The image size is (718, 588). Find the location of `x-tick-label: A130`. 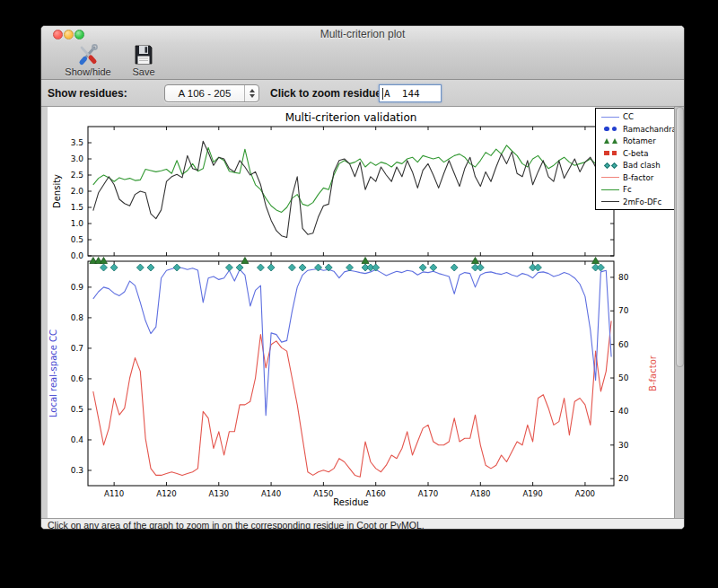

x-tick-label: A130 is located at coordinates (219, 494).